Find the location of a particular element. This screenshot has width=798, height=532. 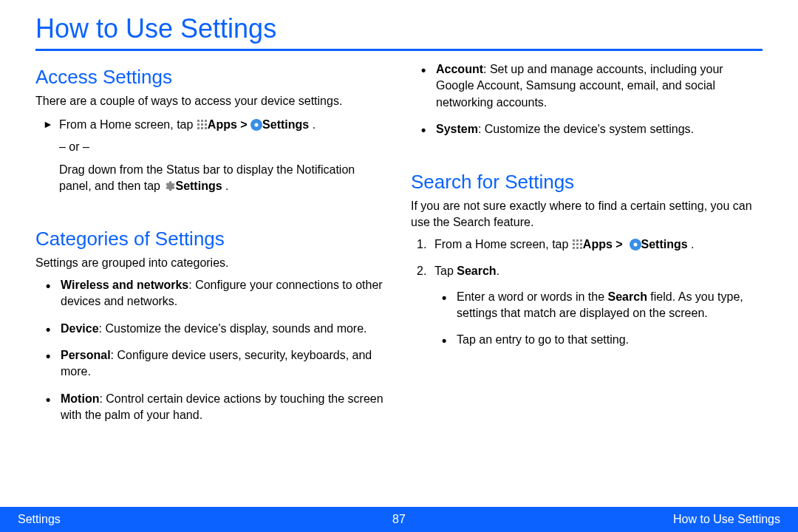

access-heading: Access Settings is located at coordinates (211, 77).